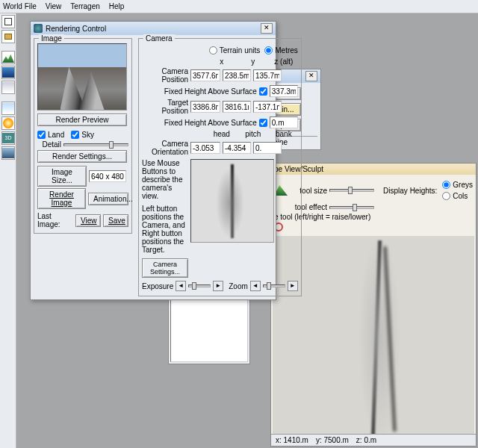 The image size is (478, 448). I want to click on camera-group-label: Camera, so click(159, 39).